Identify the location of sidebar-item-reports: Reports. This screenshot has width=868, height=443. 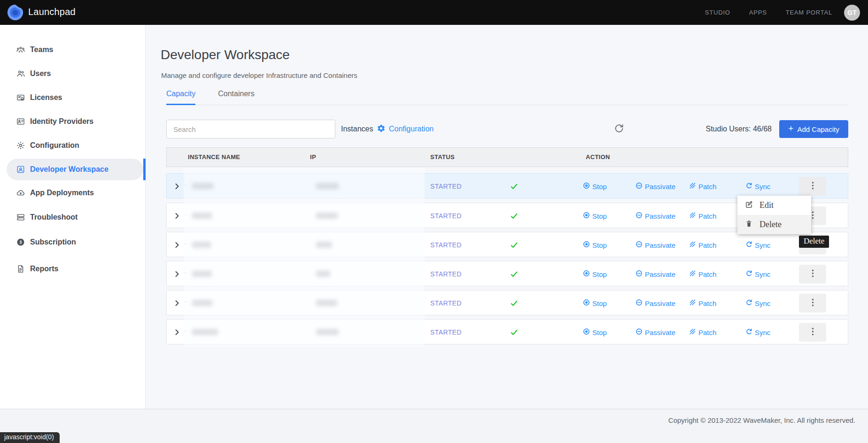
(73, 269).